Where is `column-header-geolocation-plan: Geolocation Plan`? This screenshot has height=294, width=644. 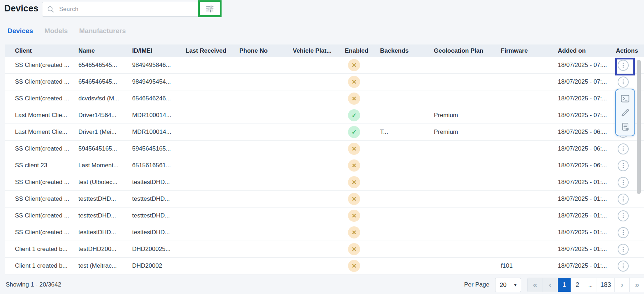 column-header-geolocation-plan: Geolocation Plan is located at coordinates (467, 51).